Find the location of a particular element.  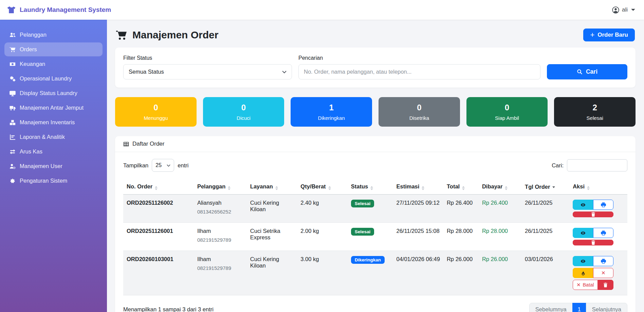

search-input is located at coordinates (420, 72).